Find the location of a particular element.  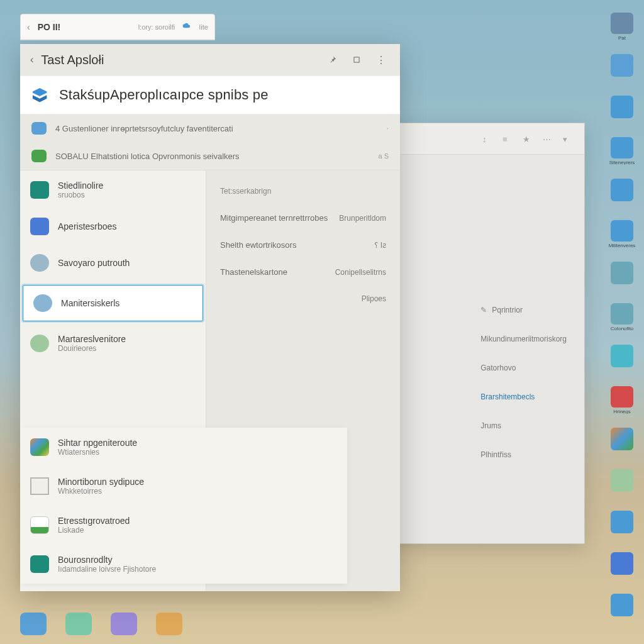

tab-meta: Iite is located at coordinates (204, 27).